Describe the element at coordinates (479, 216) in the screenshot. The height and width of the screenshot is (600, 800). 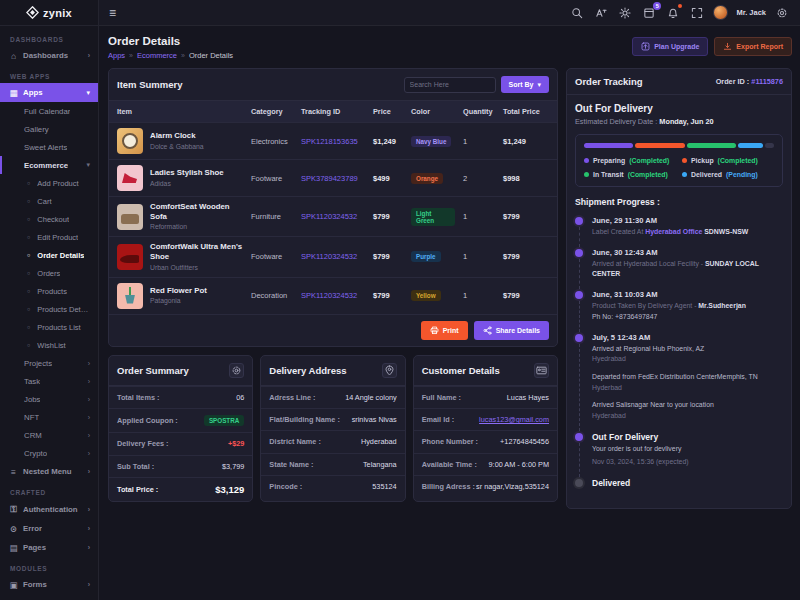
I see `product-quantity: 1` at that location.